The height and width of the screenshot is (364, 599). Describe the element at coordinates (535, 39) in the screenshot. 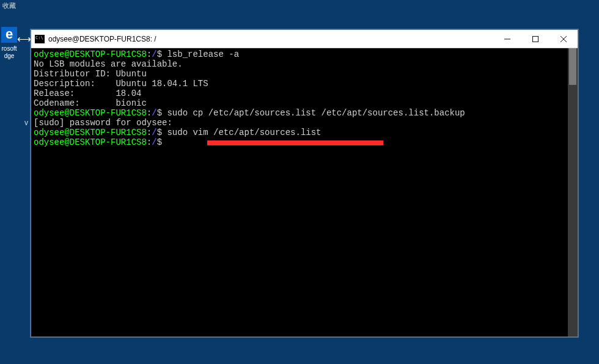

I see `maximize-button` at that location.